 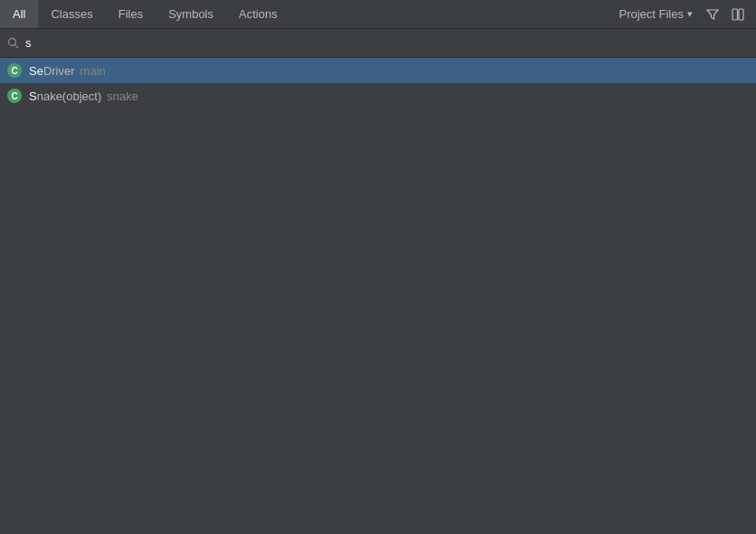 What do you see at coordinates (387, 43) in the screenshot?
I see `search-input` at bounding box center [387, 43].